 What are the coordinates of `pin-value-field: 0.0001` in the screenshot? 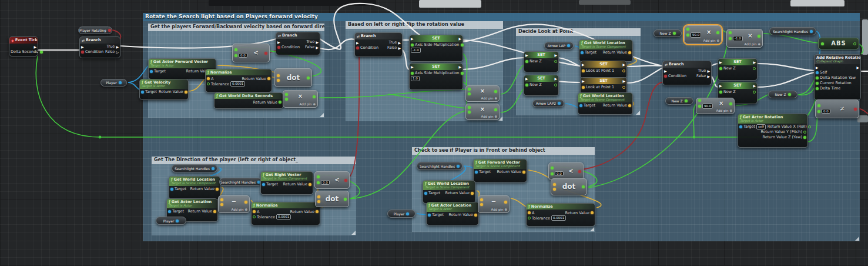 It's located at (558, 218).